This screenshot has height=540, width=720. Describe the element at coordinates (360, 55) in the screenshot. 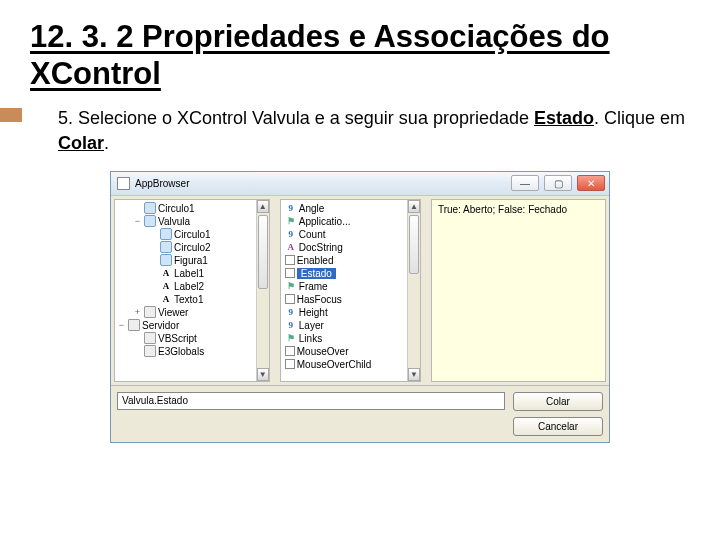

I see `slide-heading: 12. 3. 2 Propriedades e Associações do X…` at that location.